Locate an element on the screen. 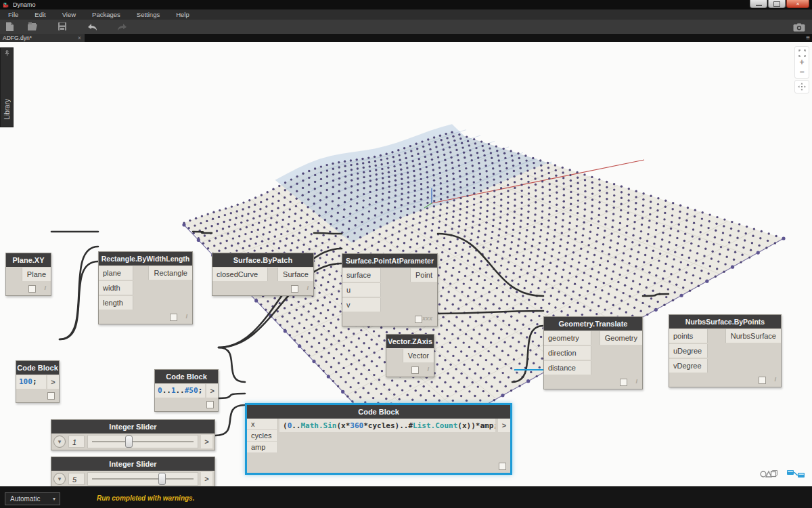  code-text: 0..1..#50; is located at coordinates (180, 391).